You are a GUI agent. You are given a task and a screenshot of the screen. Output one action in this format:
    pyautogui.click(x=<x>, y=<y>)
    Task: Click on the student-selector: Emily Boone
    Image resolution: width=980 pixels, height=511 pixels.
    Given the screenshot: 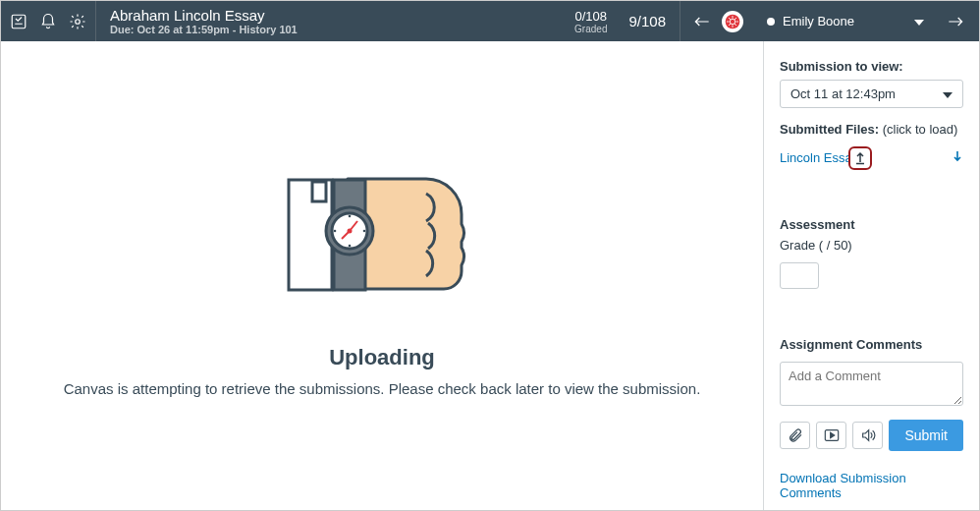 What is the action you would take?
    pyautogui.click(x=845, y=22)
    